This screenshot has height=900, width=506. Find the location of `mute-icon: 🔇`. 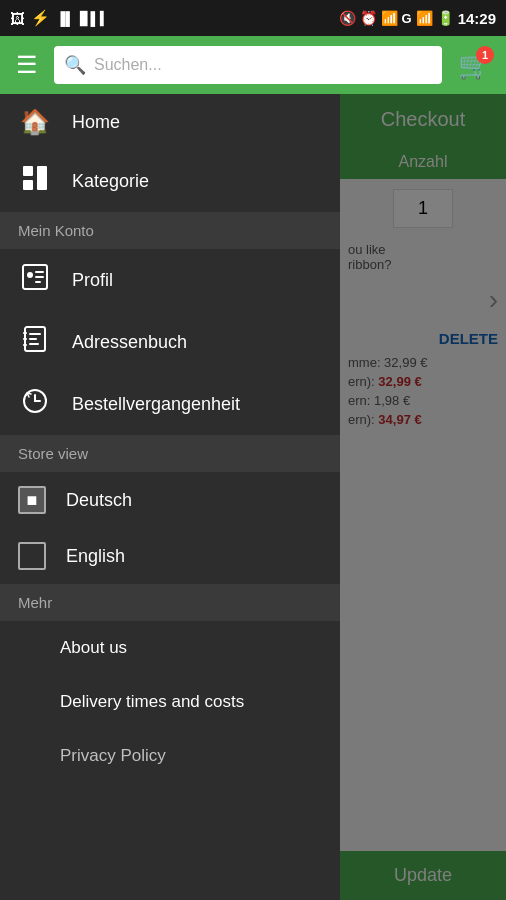

mute-icon: 🔇 is located at coordinates (348, 18).